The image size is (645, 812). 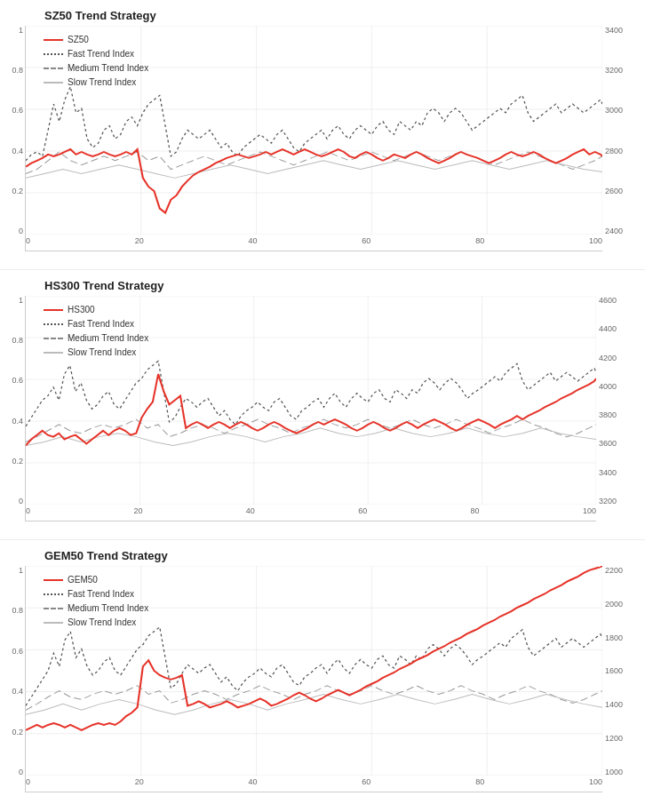 I want to click on gem50-legend-slow: Slow Trend Index, so click(x=96, y=623).